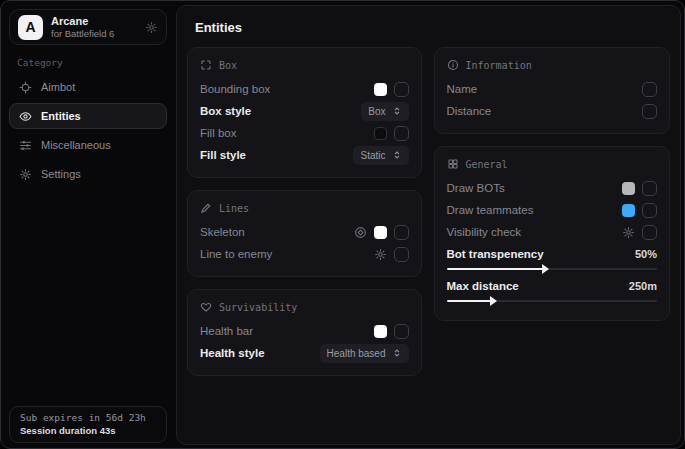 The height and width of the screenshot is (449, 685). What do you see at coordinates (304, 232) in the screenshot?
I see `skeleton-row: Skeleton` at bounding box center [304, 232].